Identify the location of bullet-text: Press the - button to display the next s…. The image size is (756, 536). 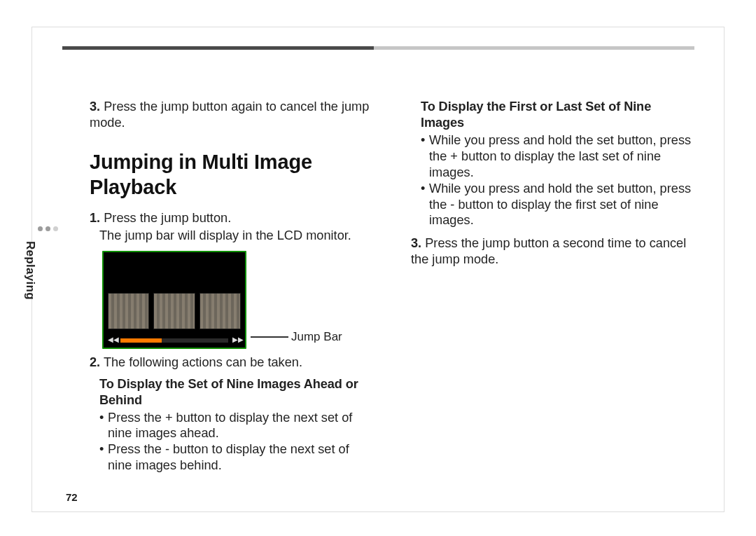
(241, 458).